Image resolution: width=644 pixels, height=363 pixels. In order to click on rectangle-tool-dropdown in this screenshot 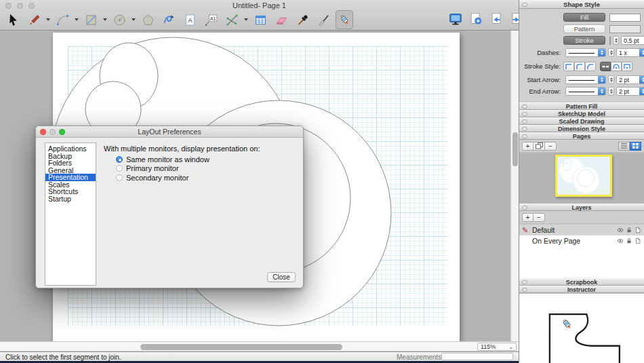, I will do `click(106, 20)`.